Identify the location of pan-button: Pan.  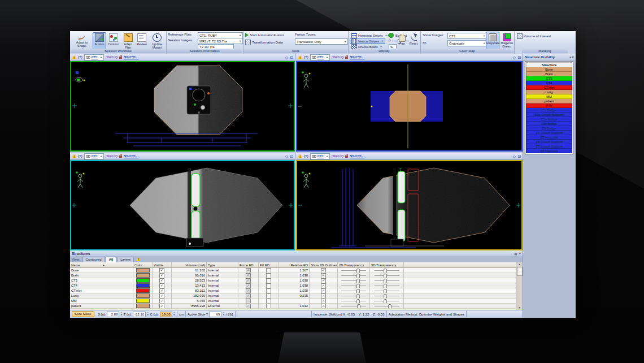
(402, 41).